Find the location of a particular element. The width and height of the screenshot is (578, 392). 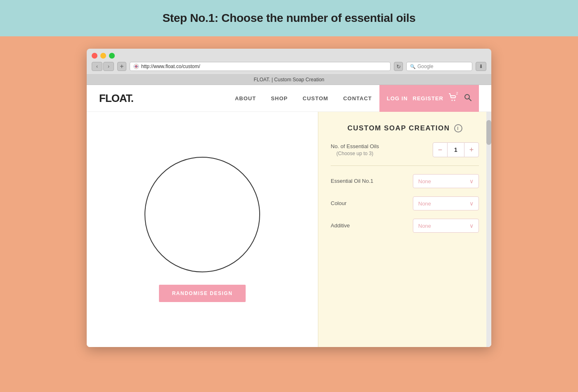

panel-title: CUSTOM SOAP CREATION i is located at coordinates (405, 128).